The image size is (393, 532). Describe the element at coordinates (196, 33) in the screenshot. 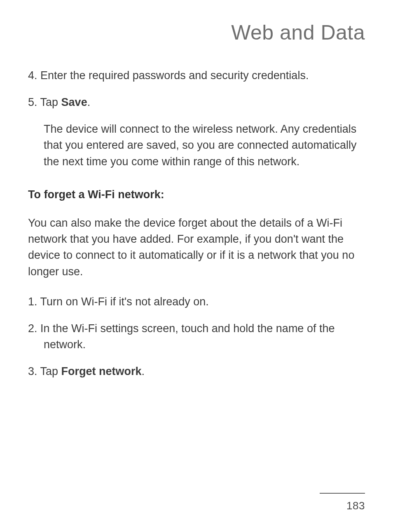

I see `chapter-title: Web and Data` at that location.